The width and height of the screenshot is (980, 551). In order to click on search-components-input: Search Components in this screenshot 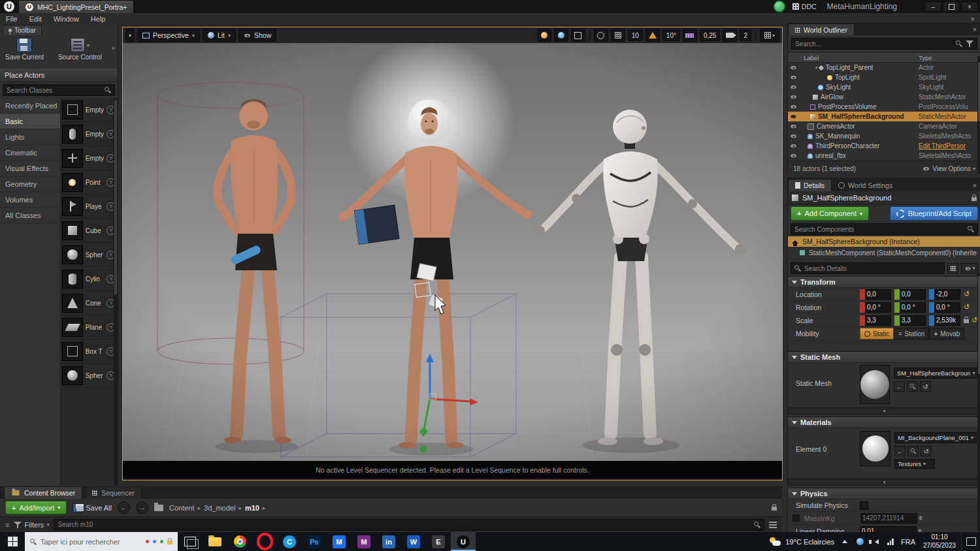, I will do `click(885, 229)`.